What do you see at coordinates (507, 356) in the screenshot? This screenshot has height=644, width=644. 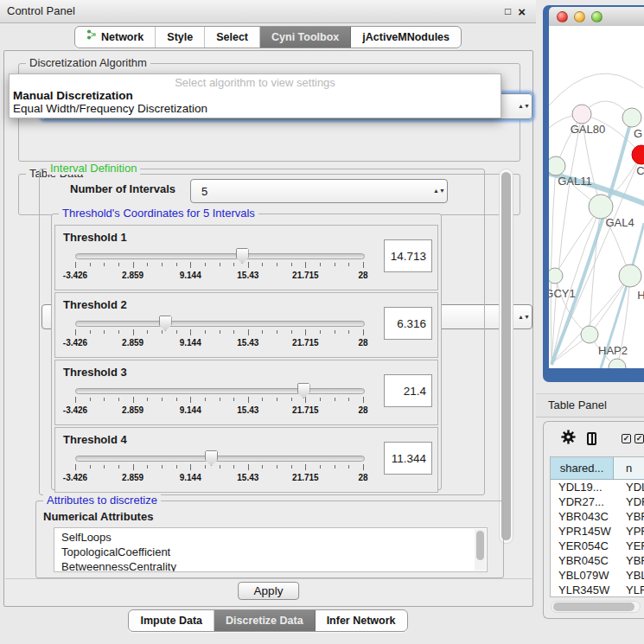 I see `settings-vertical-scrollbar` at bounding box center [507, 356].